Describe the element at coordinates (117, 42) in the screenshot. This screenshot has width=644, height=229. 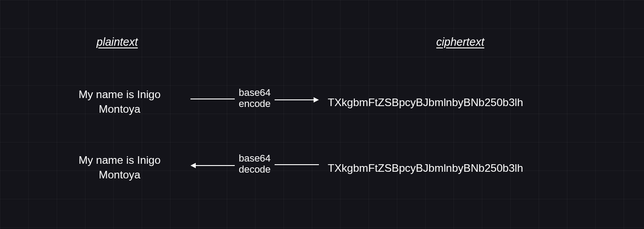
I see `header-plaintext: plaintext` at that location.